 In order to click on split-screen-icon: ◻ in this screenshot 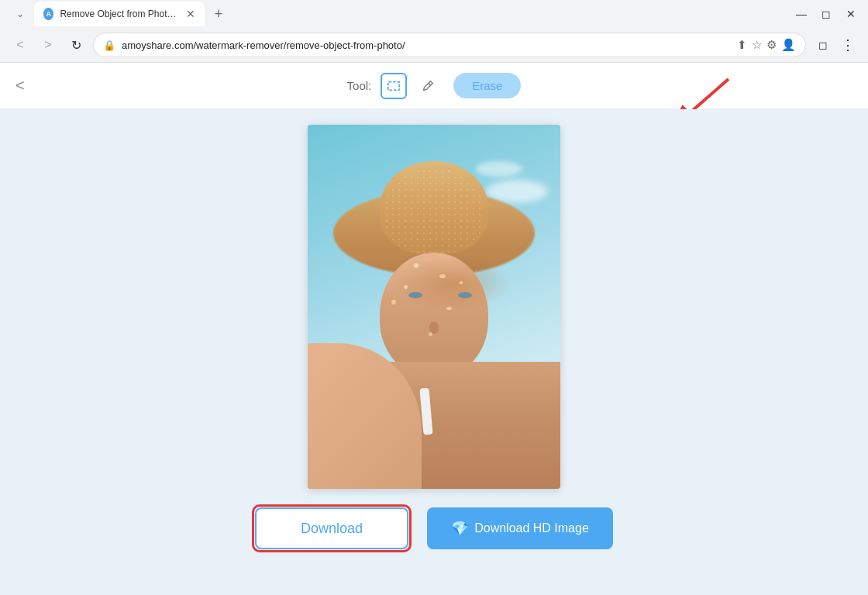, I will do `click(823, 45)`.